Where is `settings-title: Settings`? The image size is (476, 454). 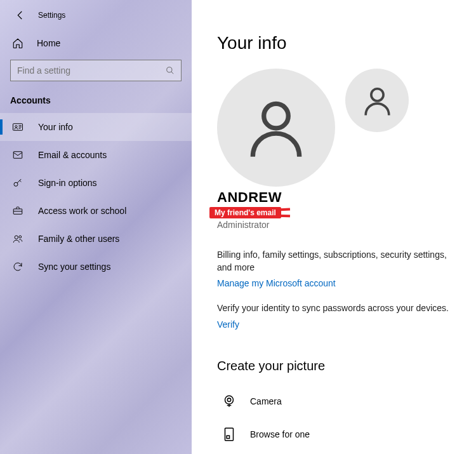 settings-title: Settings is located at coordinates (52, 15).